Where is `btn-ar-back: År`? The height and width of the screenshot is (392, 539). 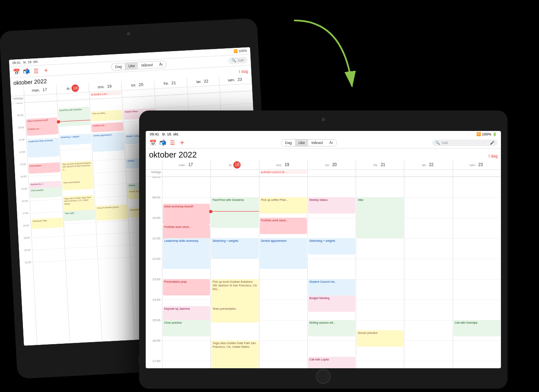 btn-ar-back: År is located at coordinates (161, 65).